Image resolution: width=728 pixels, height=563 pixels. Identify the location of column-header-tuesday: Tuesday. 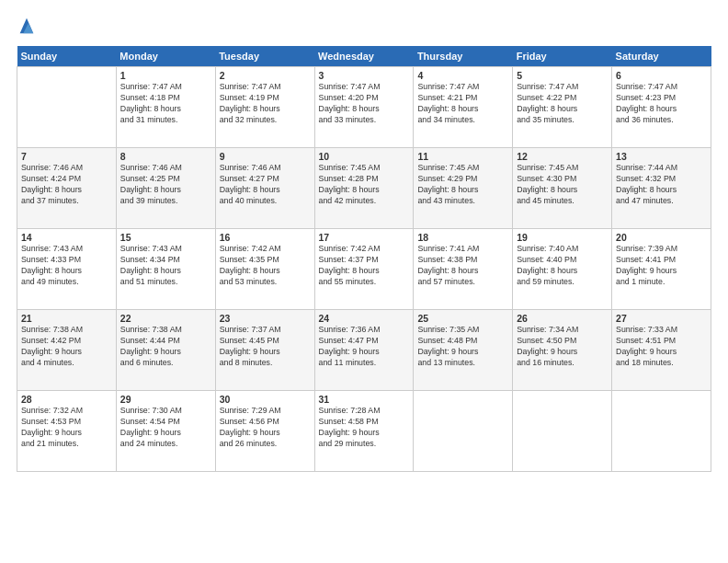
(265, 57).